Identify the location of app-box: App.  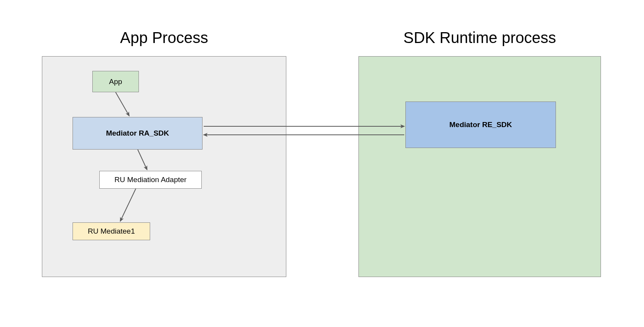
(116, 81).